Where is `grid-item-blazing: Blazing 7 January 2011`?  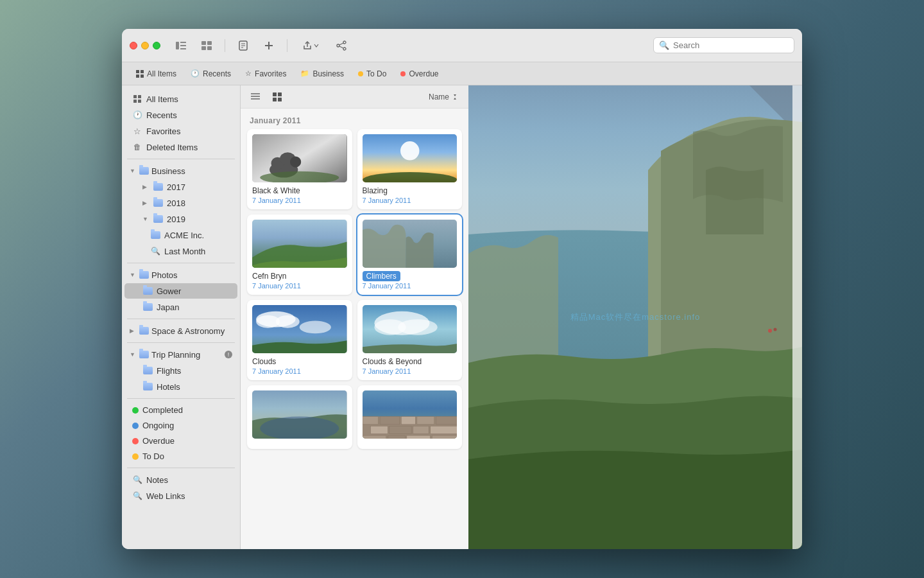 grid-item-blazing: Blazing 7 January 2011 is located at coordinates (410, 170).